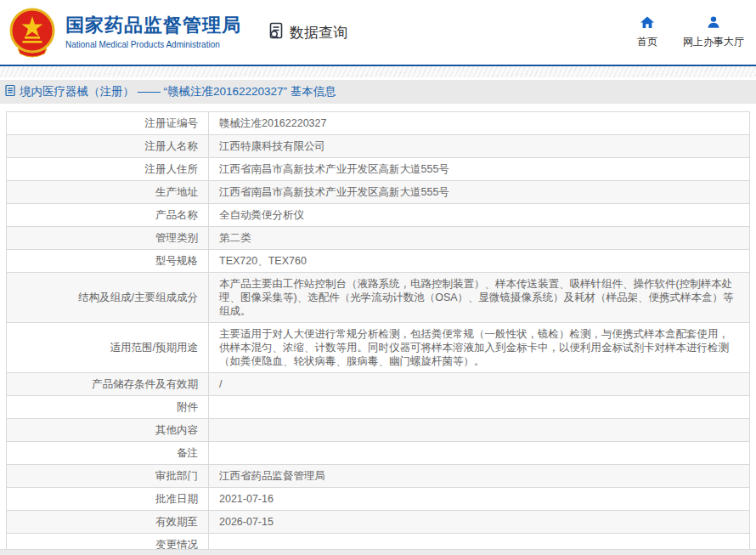 The height and width of the screenshot is (555, 756). Describe the element at coordinates (108, 476) in the screenshot. I see `row-label: 审批部门` at that location.